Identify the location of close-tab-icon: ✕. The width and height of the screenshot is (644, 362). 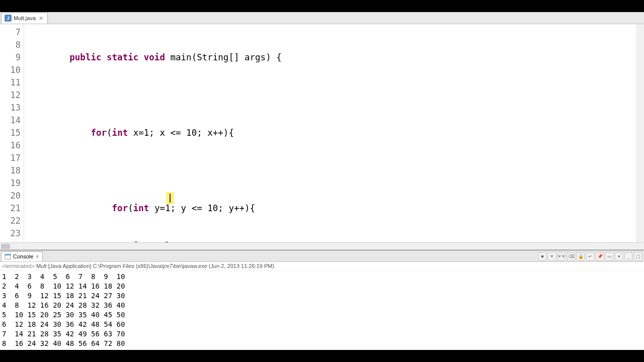
(41, 18).